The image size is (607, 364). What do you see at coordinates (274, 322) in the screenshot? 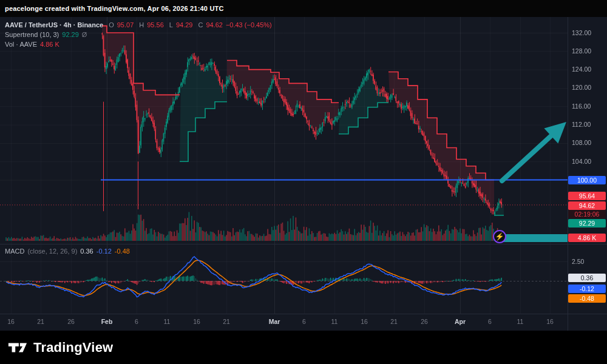
I see `time-axis-label: Mar` at bounding box center [274, 322].